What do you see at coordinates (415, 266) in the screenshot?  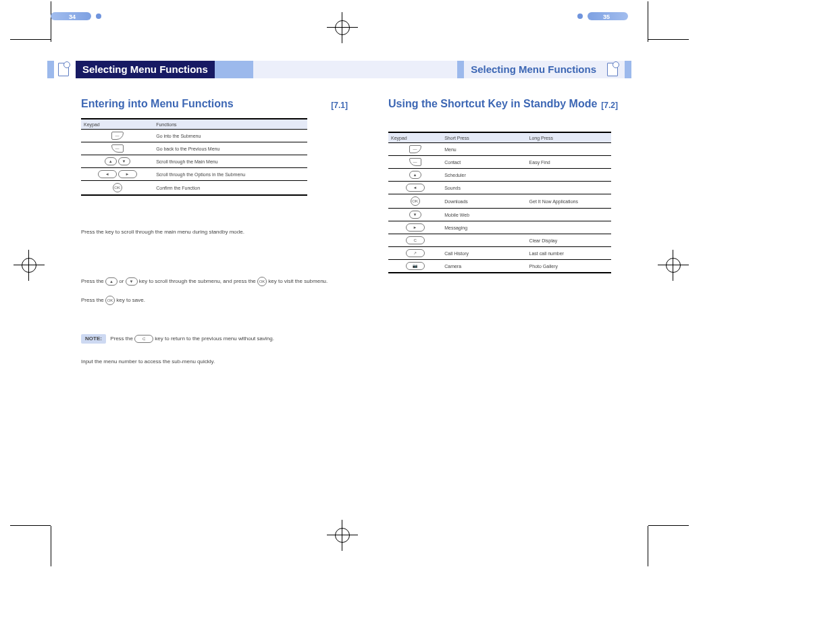 I see `camera-icon: 📷` at bounding box center [415, 266].